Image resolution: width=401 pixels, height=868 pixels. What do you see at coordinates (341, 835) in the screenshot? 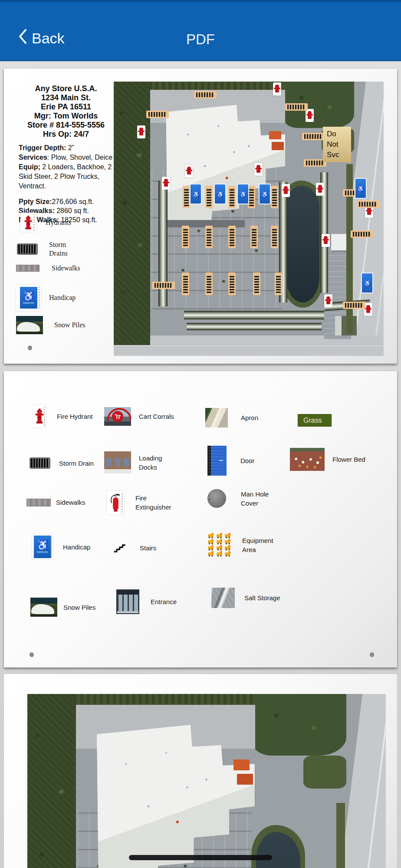
I see `map-grass-strip` at bounding box center [341, 835].